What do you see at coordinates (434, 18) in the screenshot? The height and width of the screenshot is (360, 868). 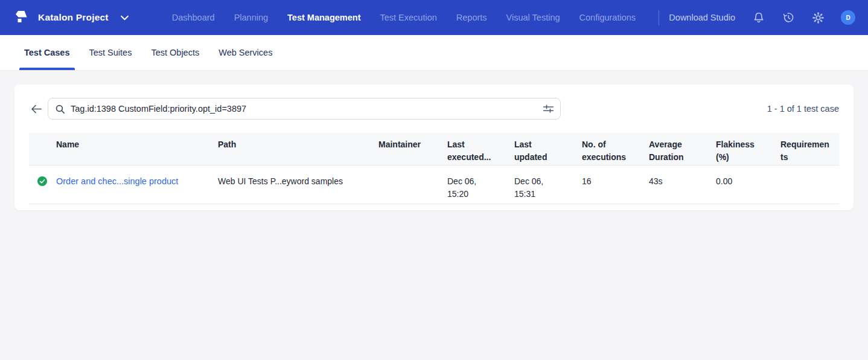 I see `top-navbar: Katalon Project Dashboard Planning Test …` at bounding box center [434, 18].